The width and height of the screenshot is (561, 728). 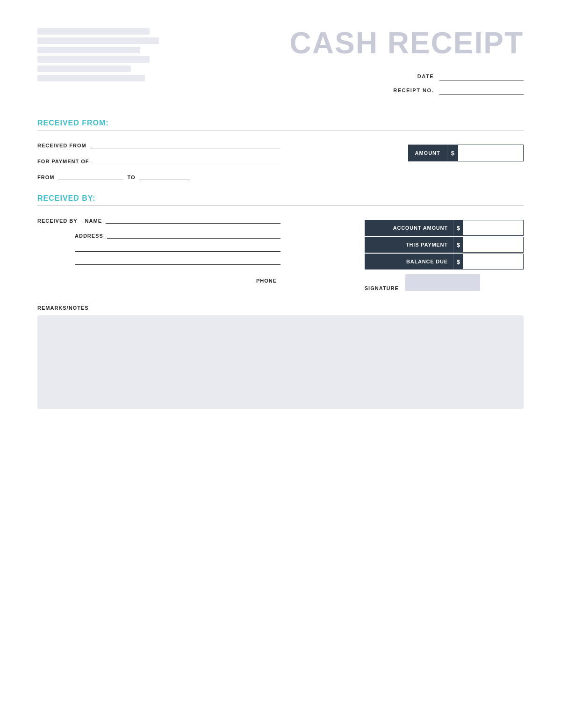 What do you see at coordinates (458, 262) in the screenshot?
I see `balance-due-dollar: $` at bounding box center [458, 262].